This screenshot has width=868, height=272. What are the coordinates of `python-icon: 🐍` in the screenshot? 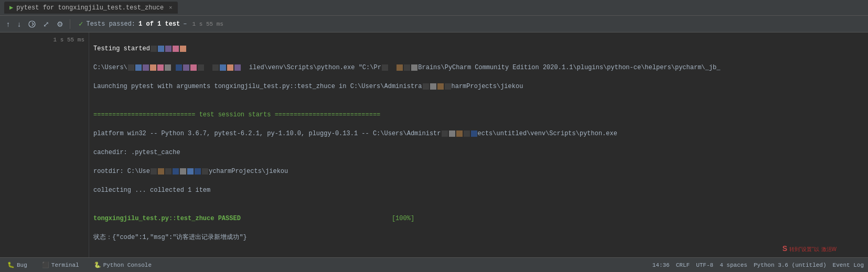 It's located at (98, 265).